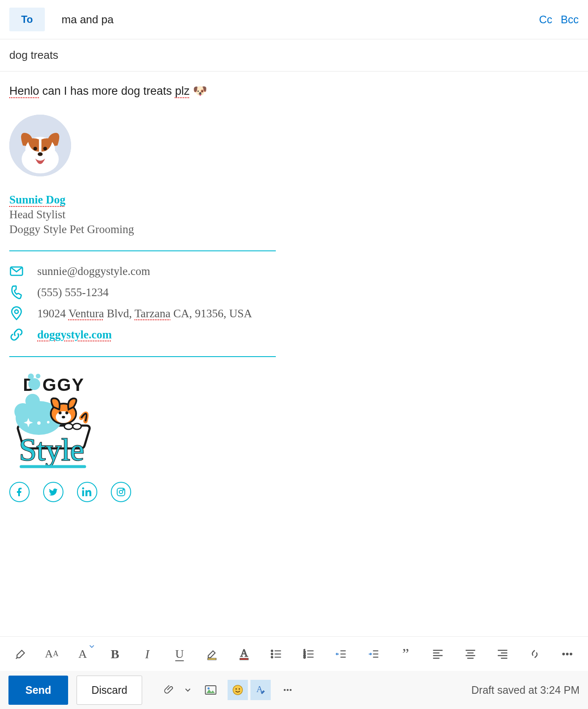 This screenshot has height=709, width=588. Describe the element at coordinates (238, 690) in the screenshot. I see `emoji-icon` at that location.